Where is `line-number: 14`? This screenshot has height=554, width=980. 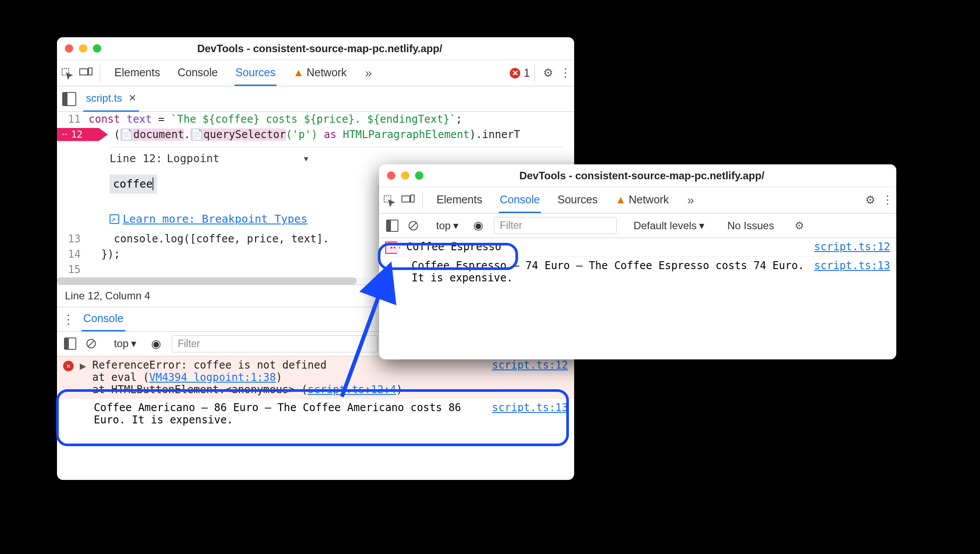
line-number: 14 is located at coordinates (73, 254).